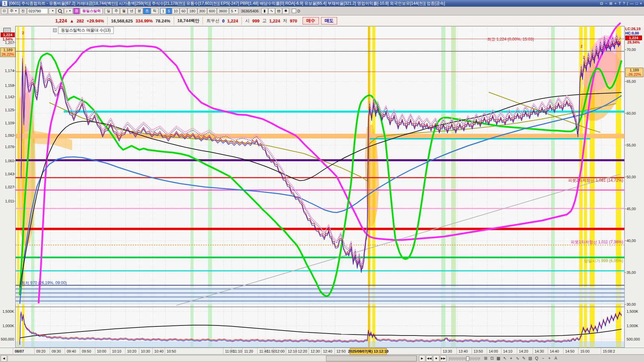 This screenshot has width=644, height=362. I want to click on time-label: 14:50, so click(570, 351).